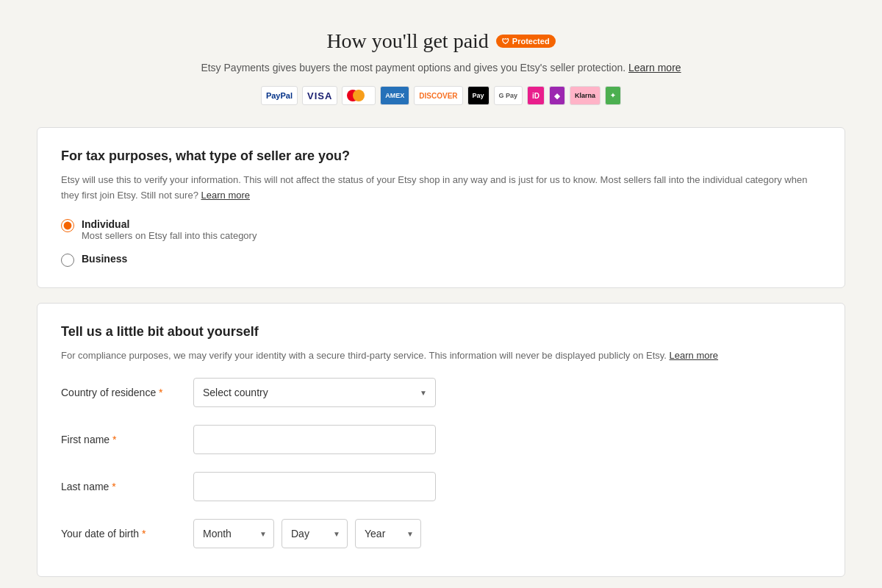 This screenshot has height=588, width=882. What do you see at coordinates (441, 487) in the screenshot?
I see `last-name-field-row: Last name *` at bounding box center [441, 487].